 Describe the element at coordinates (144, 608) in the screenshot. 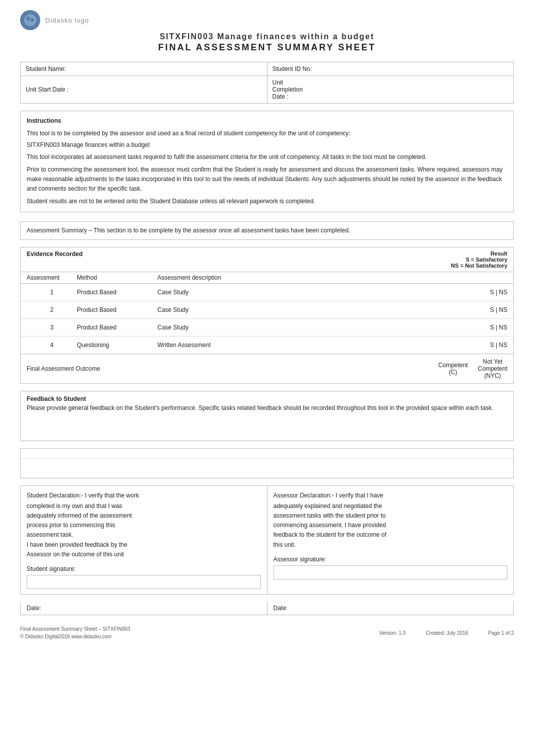

I see `date-left: Date:` at that location.